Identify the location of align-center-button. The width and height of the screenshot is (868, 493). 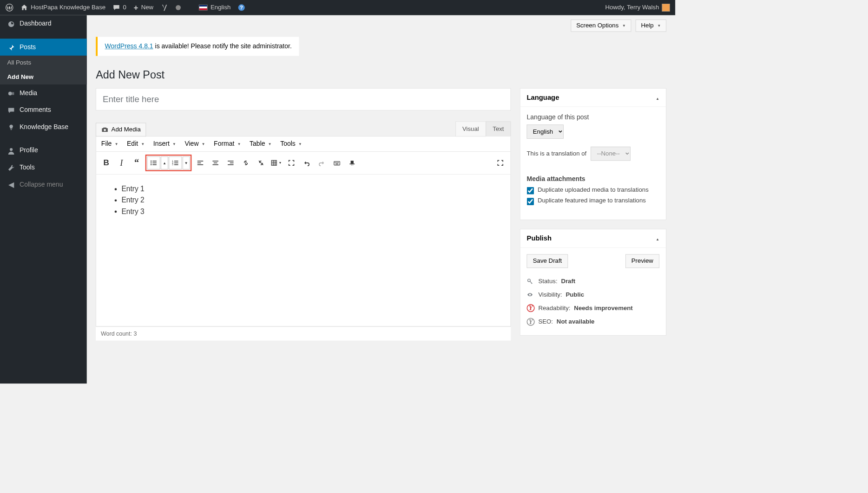
(216, 163).